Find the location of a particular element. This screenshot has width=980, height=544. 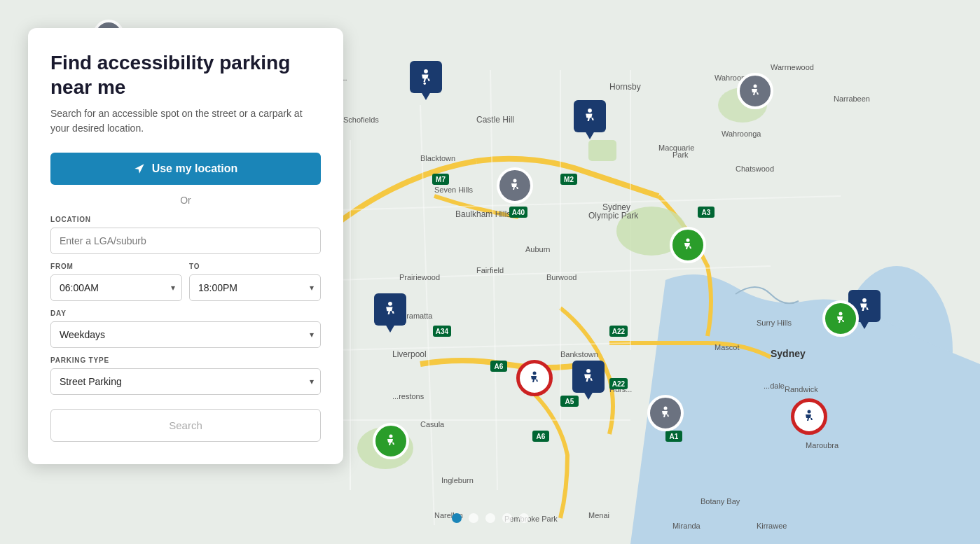

svg-text: Narrabeen is located at coordinates (852, 99).